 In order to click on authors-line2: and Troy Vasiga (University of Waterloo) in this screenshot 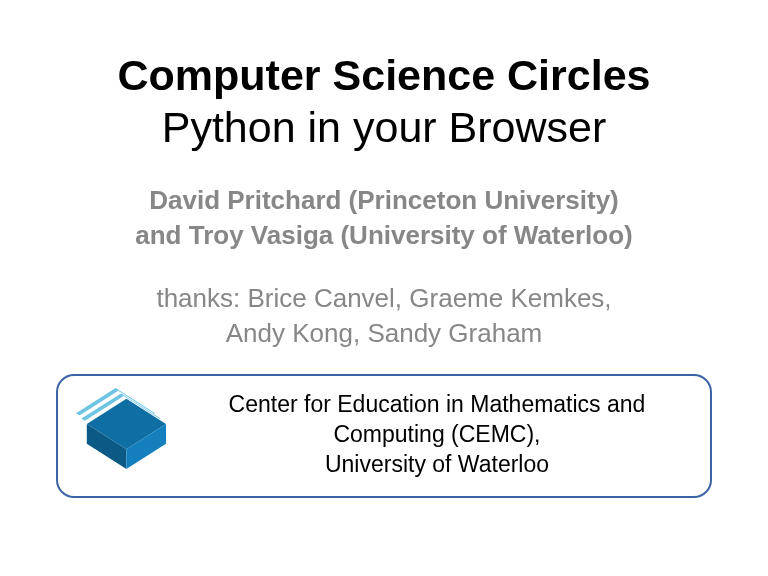, I will do `click(384, 235)`.